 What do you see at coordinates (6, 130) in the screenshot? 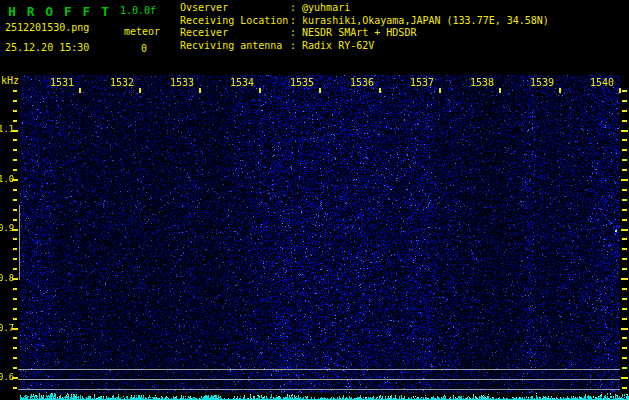
I see `y-axis-label: 1.1` at bounding box center [6, 130].